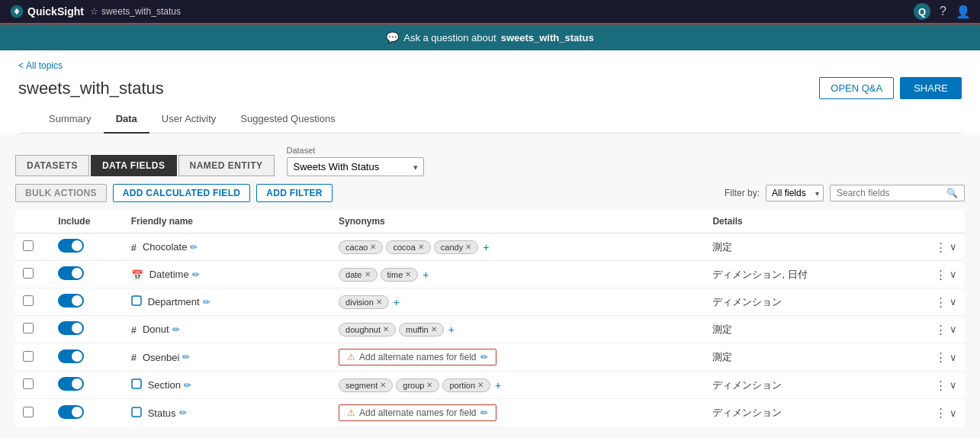 The width and height of the screenshot is (980, 438). What do you see at coordinates (70, 119) in the screenshot?
I see `tab-summary: Summary` at bounding box center [70, 119].